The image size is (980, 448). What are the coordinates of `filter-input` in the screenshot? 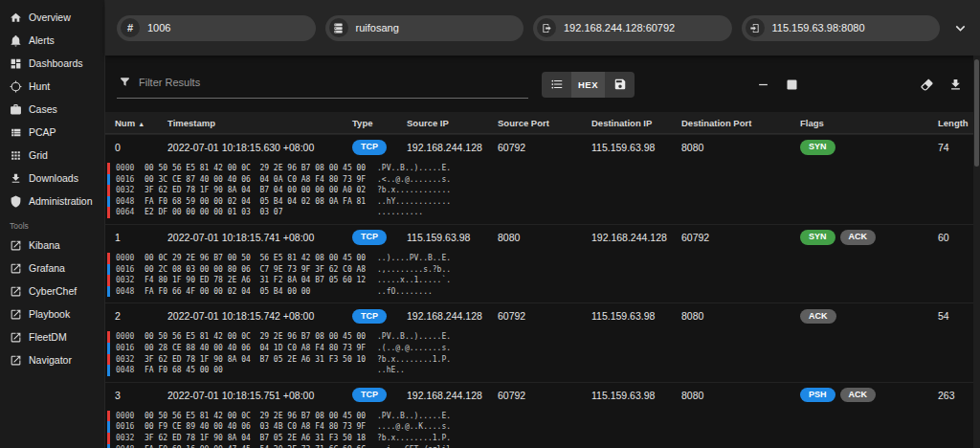 It's located at (331, 82).